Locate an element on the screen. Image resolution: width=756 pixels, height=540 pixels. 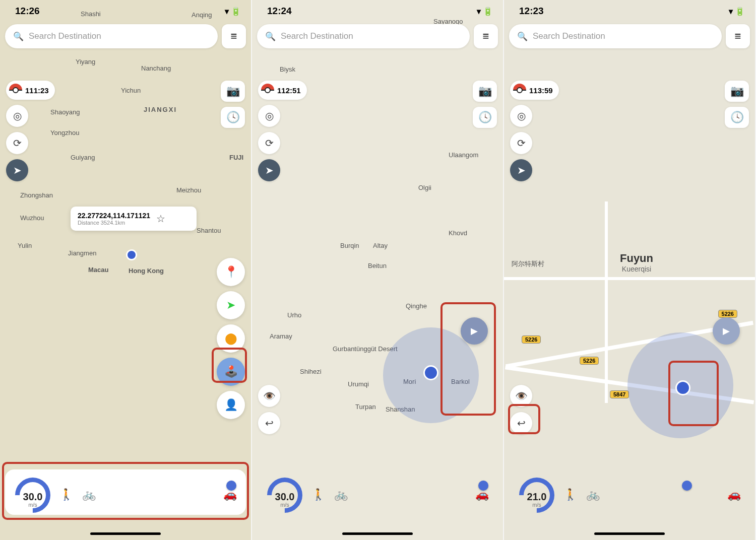
star-icon: ☆ is located at coordinates (161, 219).